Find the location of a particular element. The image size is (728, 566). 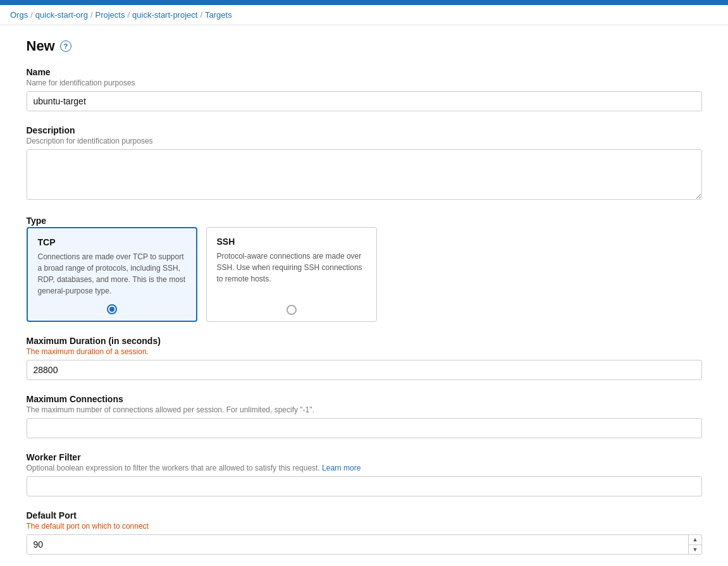

description-label: Description is located at coordinates (364, 130).